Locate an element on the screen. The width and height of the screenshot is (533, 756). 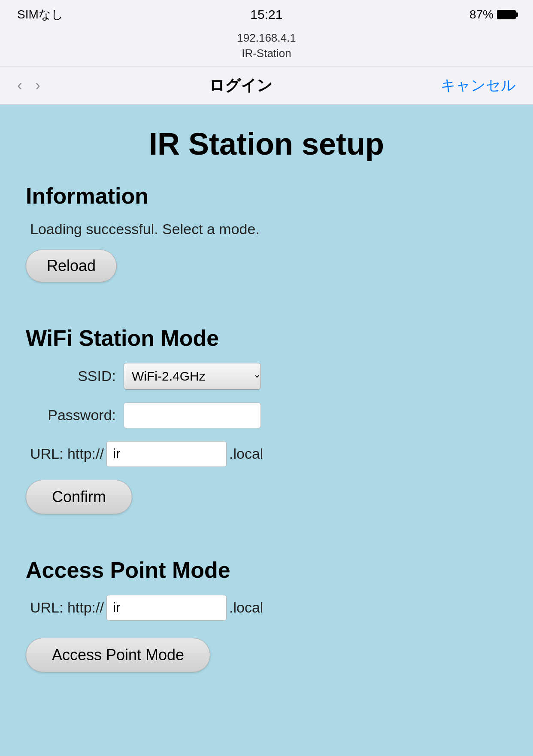
ssid-select: WiFi-2.4GHz is located at coordinates (192, 376).